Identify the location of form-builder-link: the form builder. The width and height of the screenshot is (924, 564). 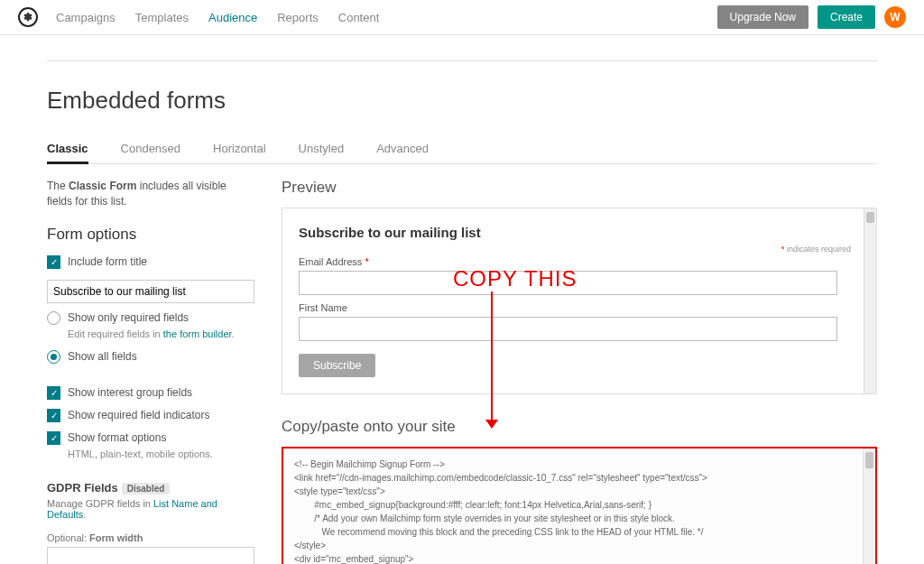
(198, 334).